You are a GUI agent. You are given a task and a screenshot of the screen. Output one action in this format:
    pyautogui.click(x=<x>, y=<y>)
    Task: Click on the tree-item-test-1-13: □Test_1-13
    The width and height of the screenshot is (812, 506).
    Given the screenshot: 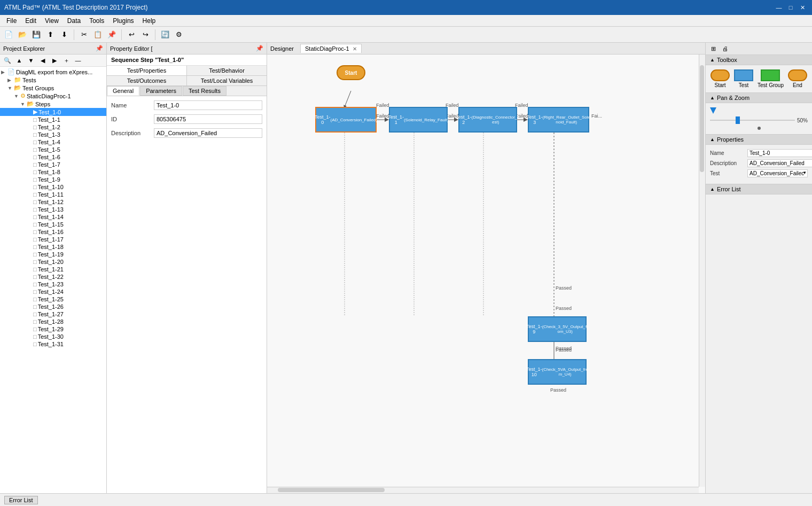 What is the action you would take?
    pyautogui.click(x=53, y=209)
    